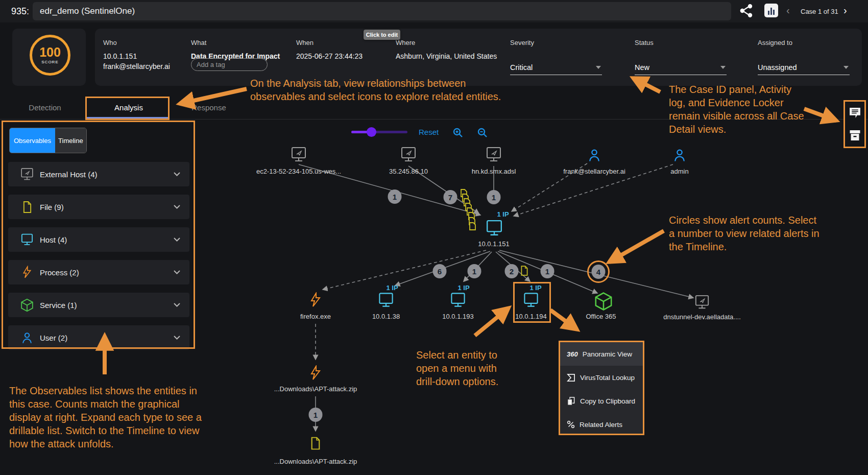  What do you see at coordinates (316, 317) in the screenshot?
I see `node-label-firefox: firefox.exe` at bounding box center [316, 317].